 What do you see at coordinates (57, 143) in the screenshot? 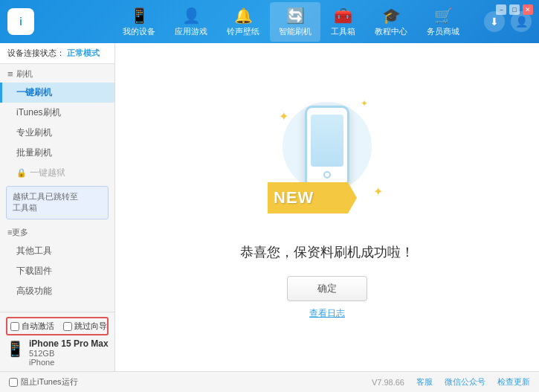
I see `flash-section: ≡ 刷机 一键刷机 iTunes刷机 专业刷机 批量刷机 🔒 一键越狱 越狱工具…` at bounding box center [57, 143].